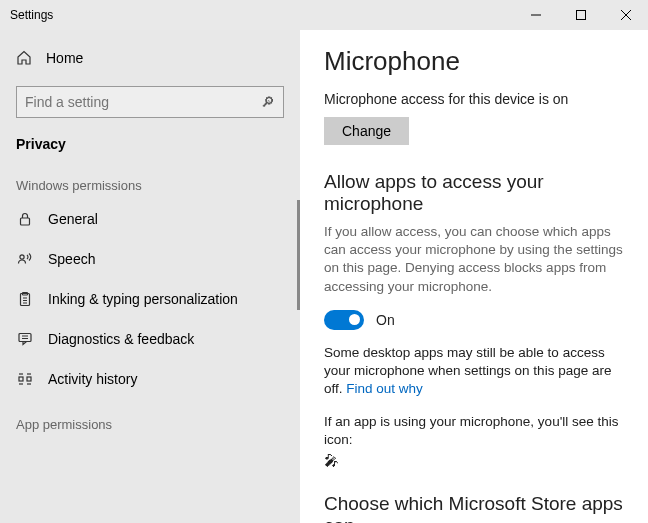 This screenshot has width=648, height=523. I want to click on search-icon: 🔍︎, so click(268, 102).